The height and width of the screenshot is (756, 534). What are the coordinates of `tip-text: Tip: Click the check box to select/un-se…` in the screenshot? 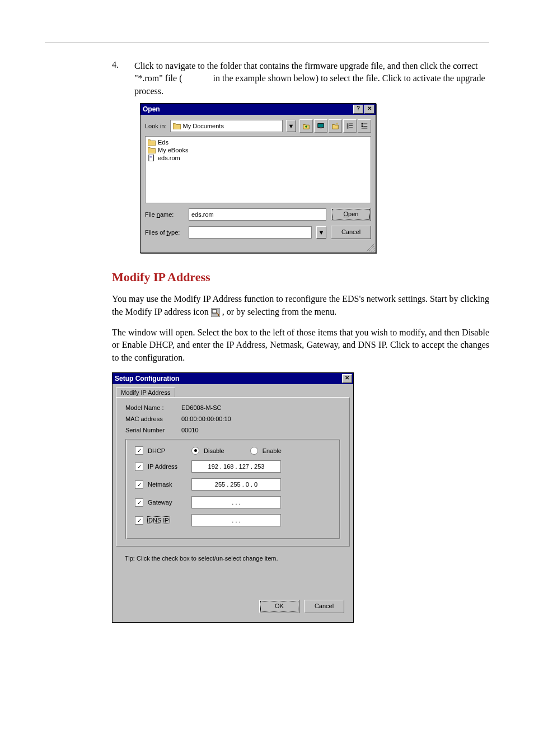 It's located at (233, 558).